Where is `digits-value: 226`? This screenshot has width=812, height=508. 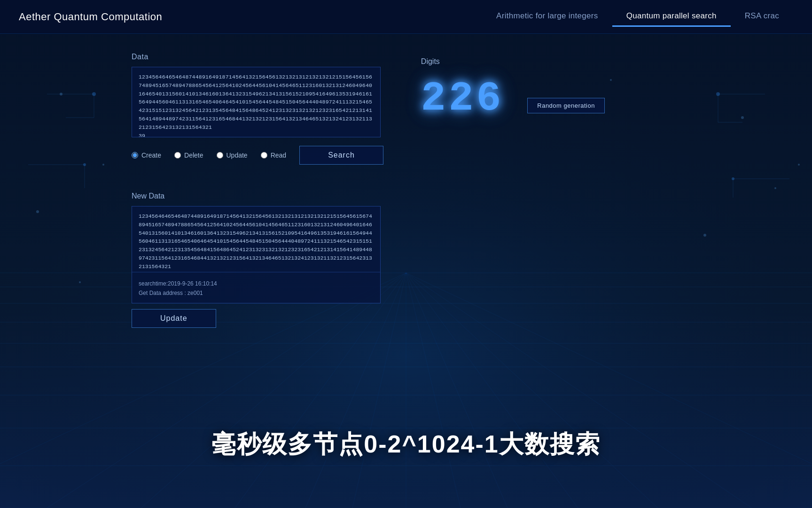
digits-value: 226 is located at coordinates (462, 99).